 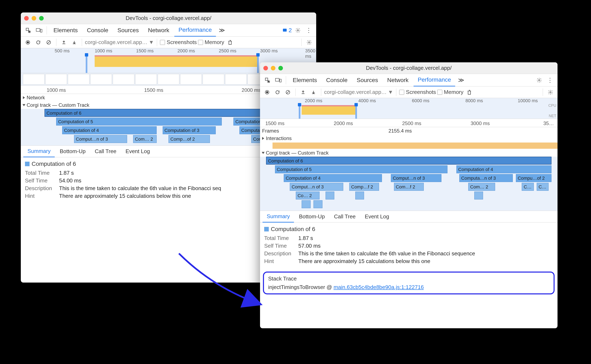 I want to click on flame-segment: Compu…of 2, so click(x=534, y=178).